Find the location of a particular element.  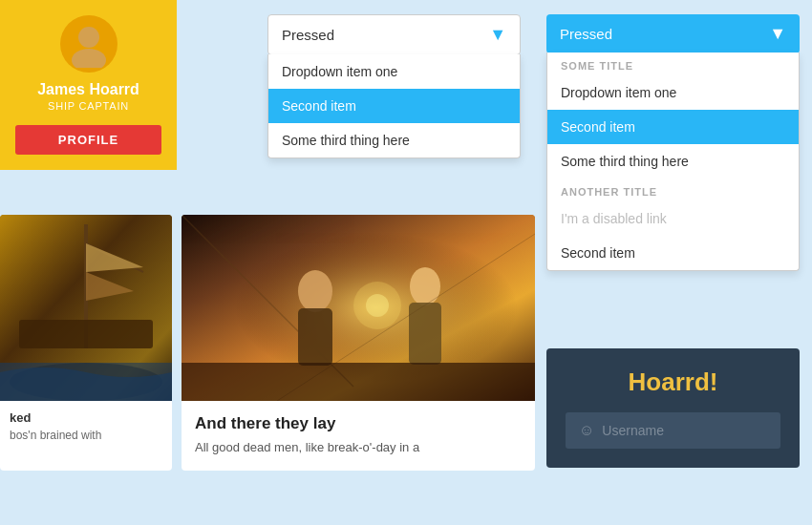

dropdown-grouped-value: Pressed is located at coordinates (587, 34).